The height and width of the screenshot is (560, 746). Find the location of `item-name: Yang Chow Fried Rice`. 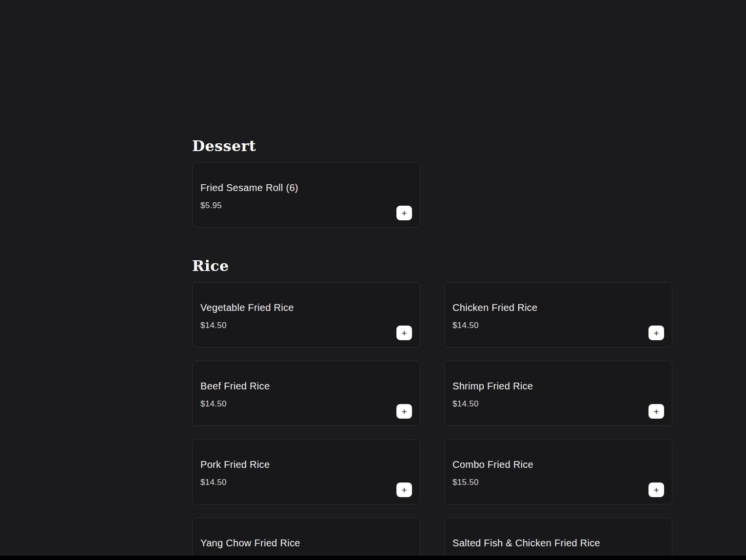

item-name: Yang Chow Fried Rice is located at coordinates (306, 543).